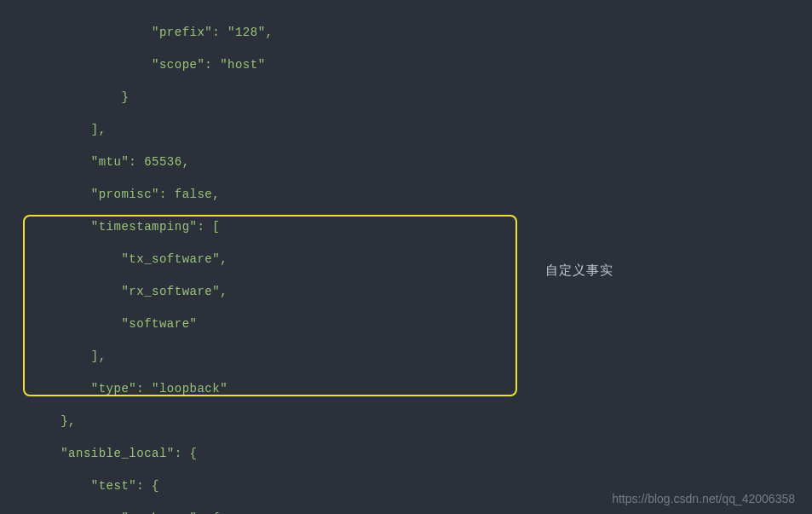 Image resolution: width=812 pixels, height=514 pixels. I want to click on code-line: },, so click(406, 421).